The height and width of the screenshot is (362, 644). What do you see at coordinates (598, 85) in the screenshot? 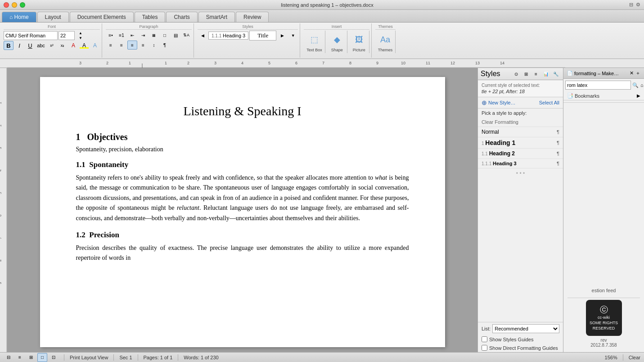
I see `search-input` at bounding box center [598, 85].